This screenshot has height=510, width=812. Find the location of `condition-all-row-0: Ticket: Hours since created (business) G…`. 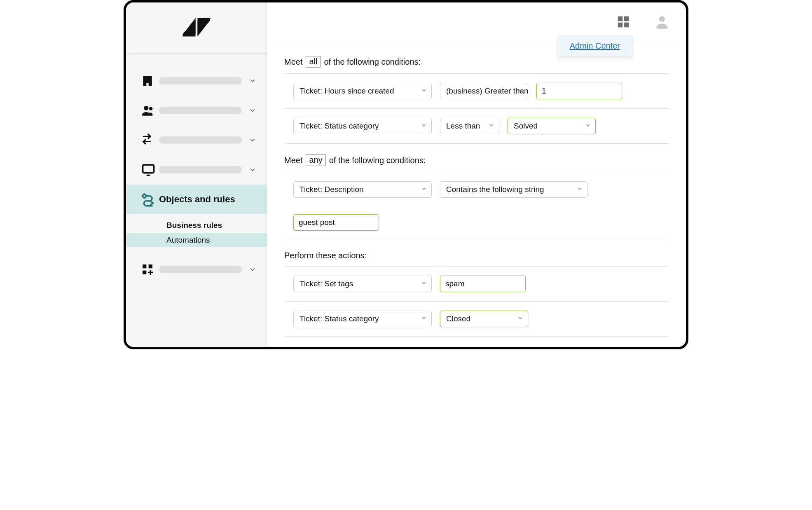

condition-all-row-0: Ticket: Hours since created (business) G… is located at coordinates (476, 91).